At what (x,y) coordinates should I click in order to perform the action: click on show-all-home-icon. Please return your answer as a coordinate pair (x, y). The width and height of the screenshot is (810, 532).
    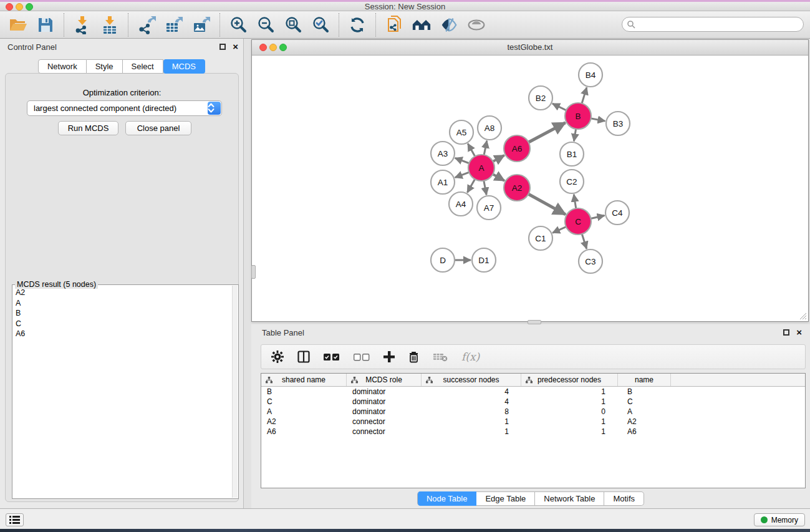
    Looking at the image, I should click on (422, 25).